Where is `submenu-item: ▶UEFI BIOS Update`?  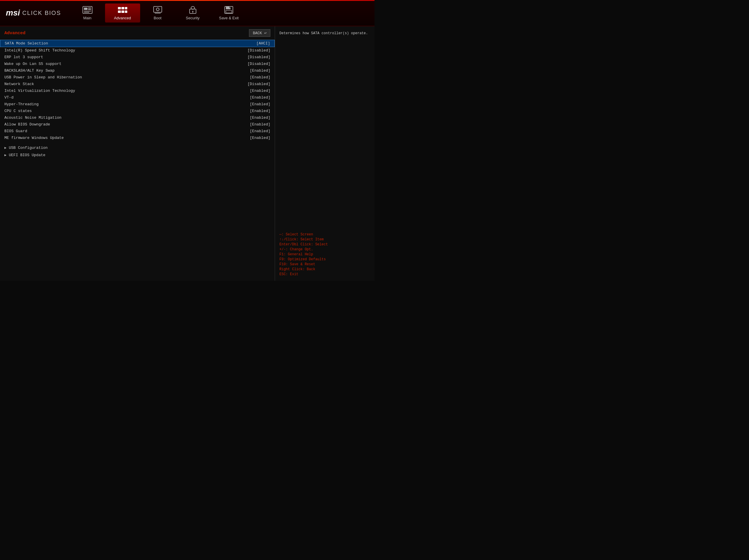 submenu-item: ▶UEFI BIOS Update is located at coordinates (137, 155).